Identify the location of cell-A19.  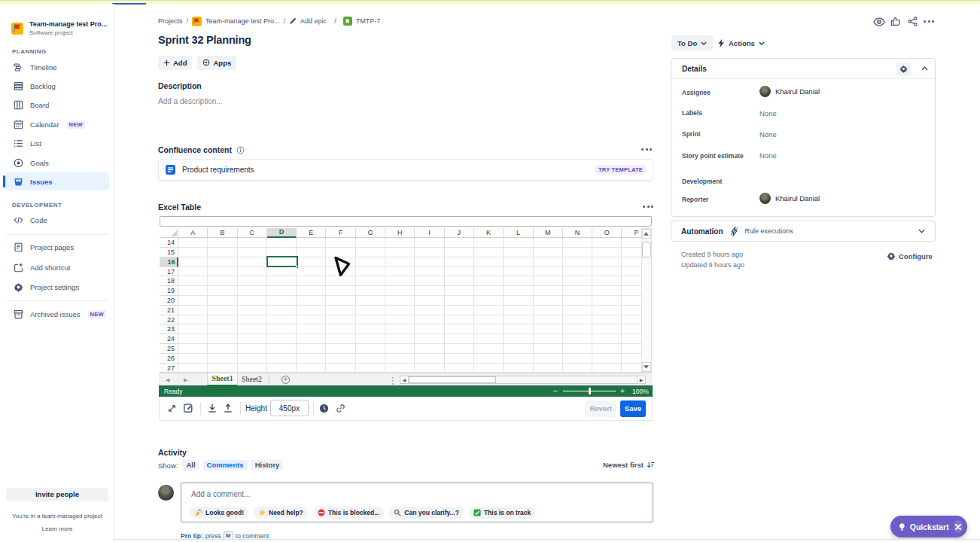
(193, 291).